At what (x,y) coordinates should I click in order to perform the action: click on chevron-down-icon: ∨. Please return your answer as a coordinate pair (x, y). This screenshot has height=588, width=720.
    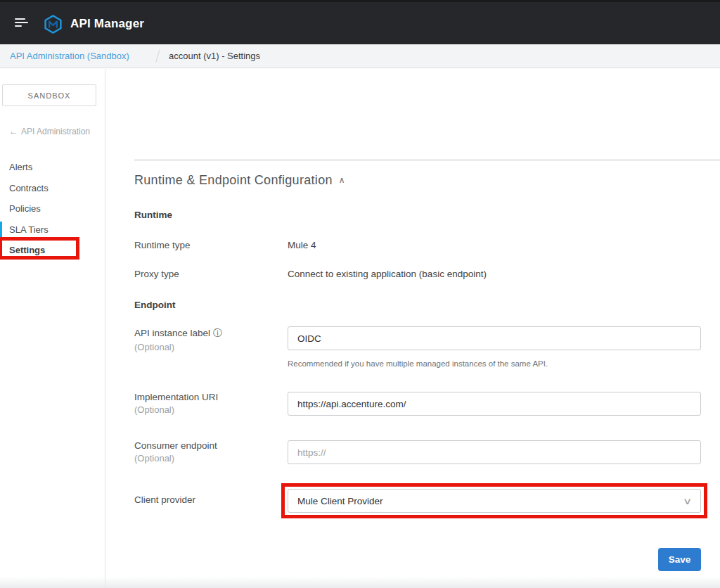
    Looking at the image, I should click on (688, 501).